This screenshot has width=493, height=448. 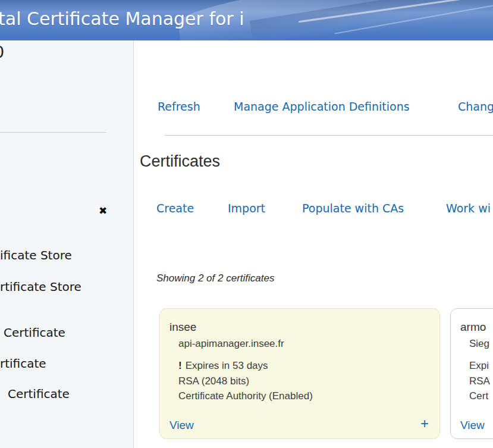 What do you see at coordinates (479, 344) in the screenshot?
I see `certificate-common-name: Sieg` at bounding box center [479, 344].